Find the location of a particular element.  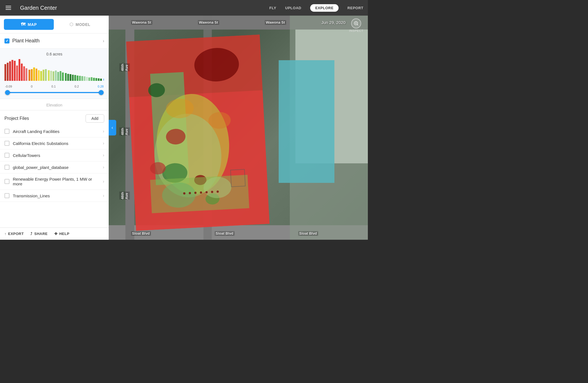

view-toggle: 🗺 MAP ⬡ MODEL is located at coordinates (54, 25).